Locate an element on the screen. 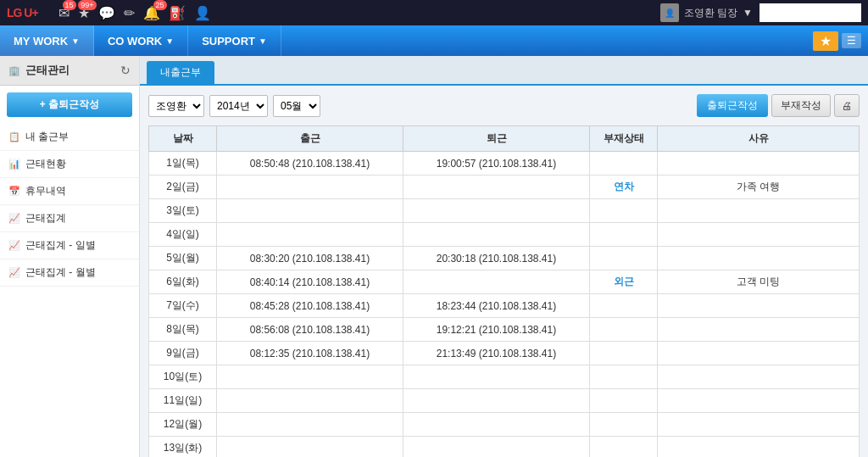 This screenshot has height=457, width=868. table-row: 10일(토) is located at coordinates (504, 377).